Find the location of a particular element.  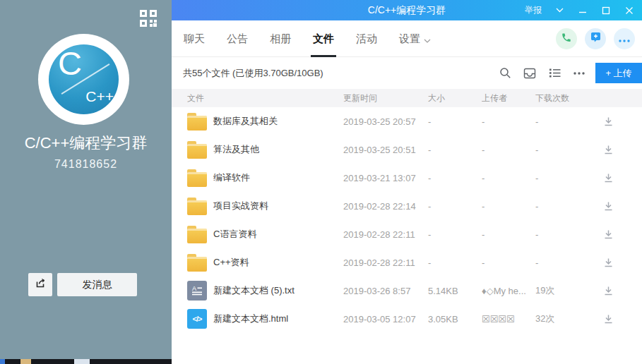

close-button is located at coordinates (629, 11).